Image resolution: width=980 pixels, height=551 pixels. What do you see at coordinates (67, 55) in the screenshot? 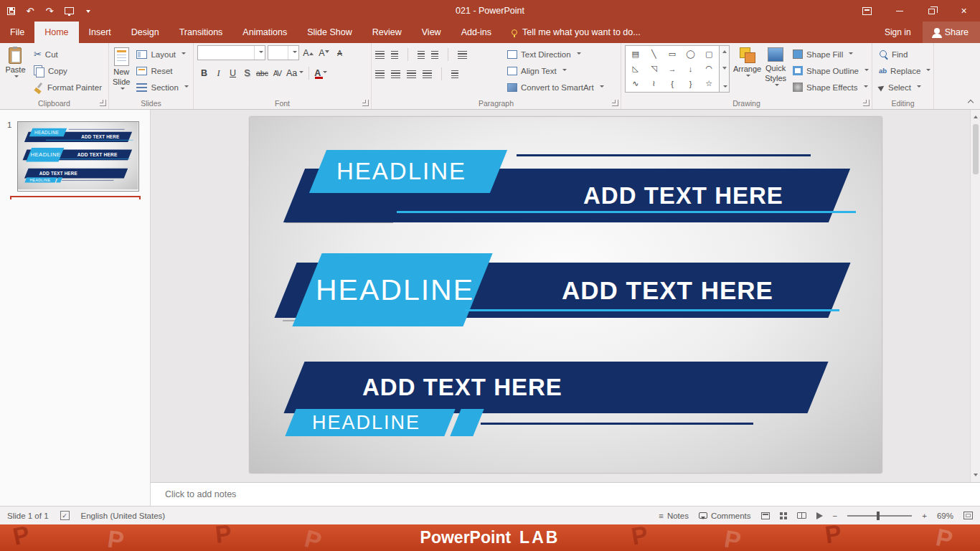
I see `cut-button: ✂ Cut` at bounding box center [67, 55].